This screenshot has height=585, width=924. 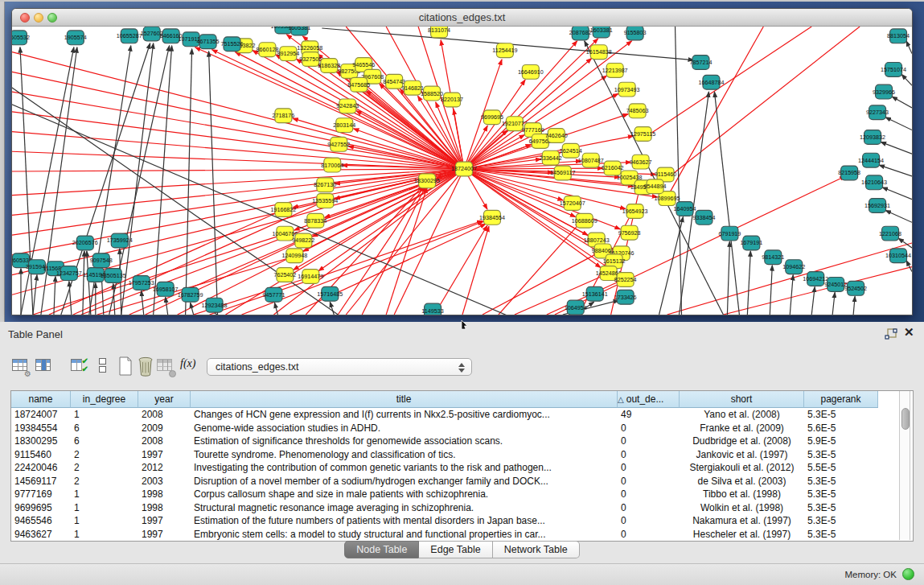 I want to click on graph-node: 2718176, so click(x=283, y=116).